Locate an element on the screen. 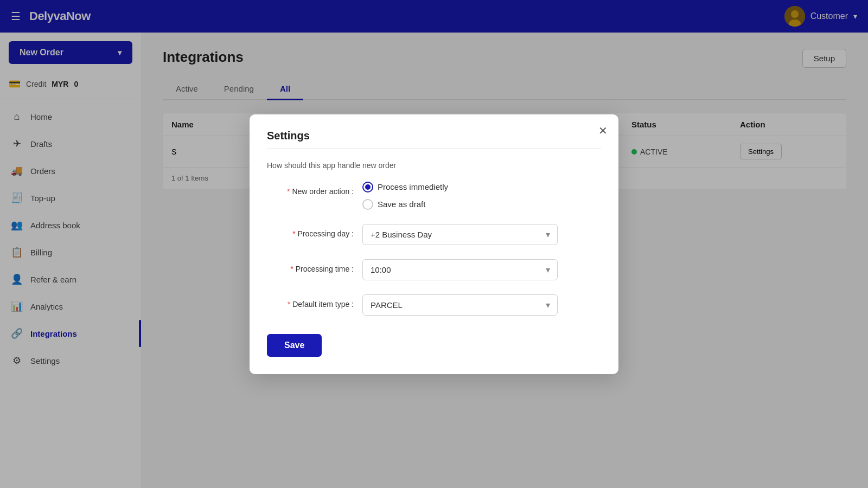 The width and height of the screenshot is (868, 488). required-star-3: * is located at coordinates (292, 269).